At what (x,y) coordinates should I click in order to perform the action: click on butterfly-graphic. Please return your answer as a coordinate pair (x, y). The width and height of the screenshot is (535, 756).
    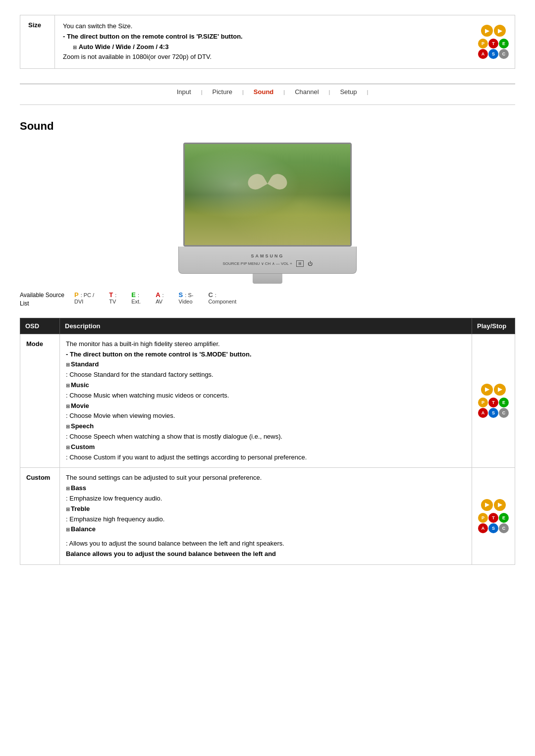
    Looking at the image, I should click on (268, 187).